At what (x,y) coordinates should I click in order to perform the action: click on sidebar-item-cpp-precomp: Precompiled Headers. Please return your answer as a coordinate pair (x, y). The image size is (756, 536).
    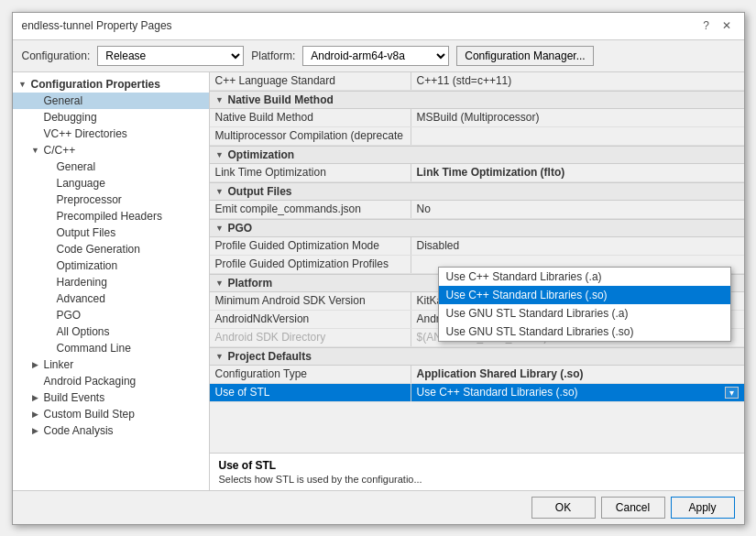
    Looking at the image, I should click on (111, 216).